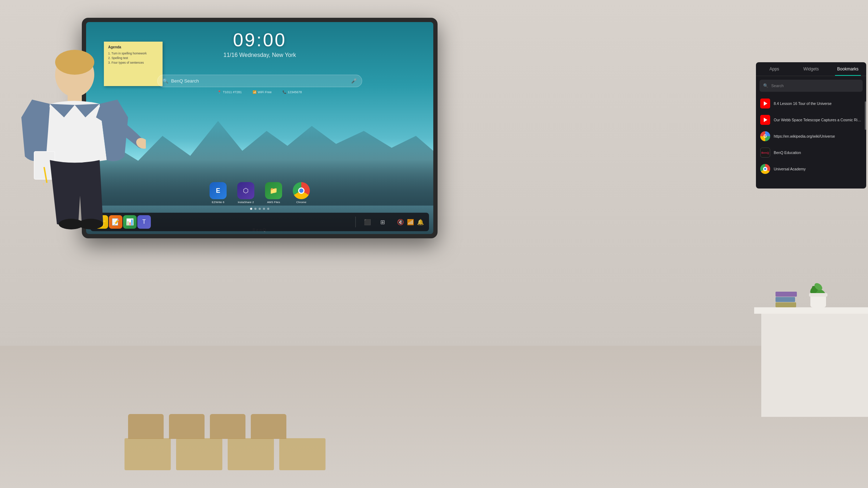 Image resolution: width=868 pixels, height=488 pixels. Describe the element at coordinates (818, 136) in the screenshot. I see `bookmark-text-2: https://en.wikipedia.org/wiki/Universe` at that location.